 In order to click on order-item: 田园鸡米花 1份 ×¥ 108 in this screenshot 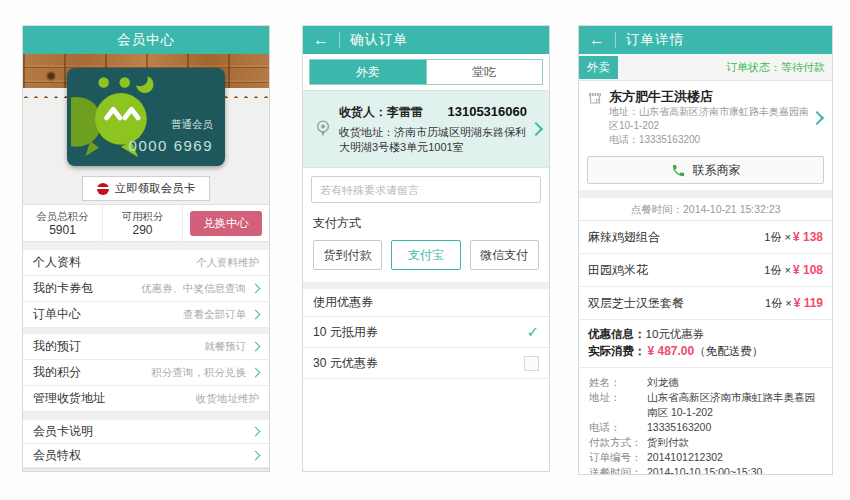, I will do `click(706, 270)`.